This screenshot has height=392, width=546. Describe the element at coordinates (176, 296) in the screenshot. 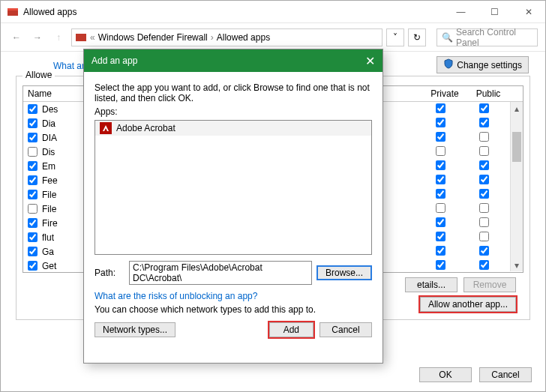

I see `risks-link: What are the risks of unblocking an app?` at that location.